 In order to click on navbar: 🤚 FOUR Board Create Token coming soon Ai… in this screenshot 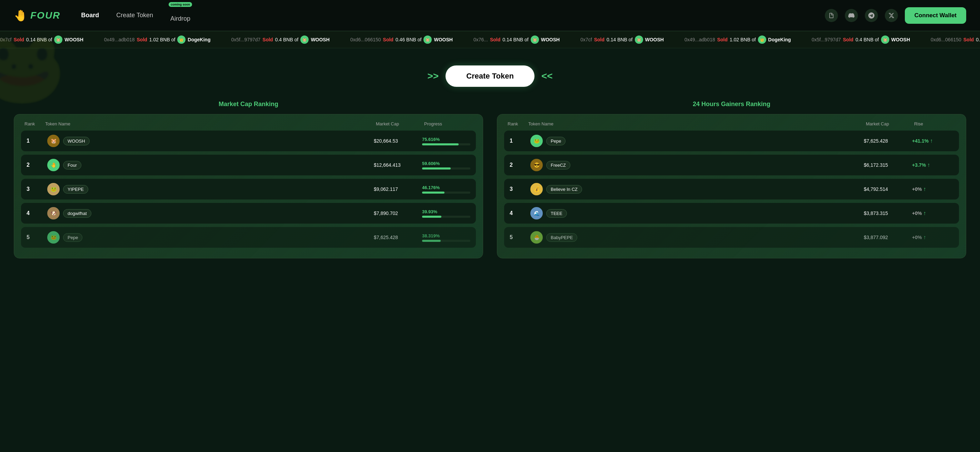, I will do `click(490, 16)`.